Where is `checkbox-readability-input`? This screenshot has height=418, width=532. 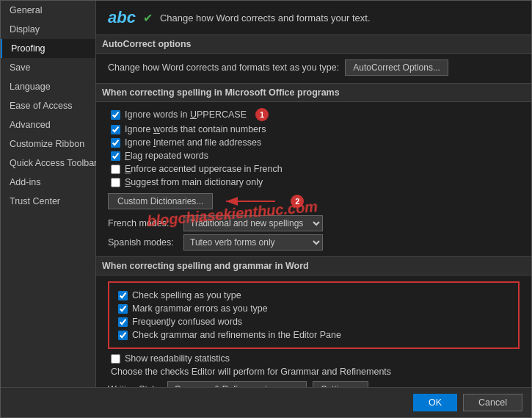 checkbox-readability-input is located at coordinates (116, 358).